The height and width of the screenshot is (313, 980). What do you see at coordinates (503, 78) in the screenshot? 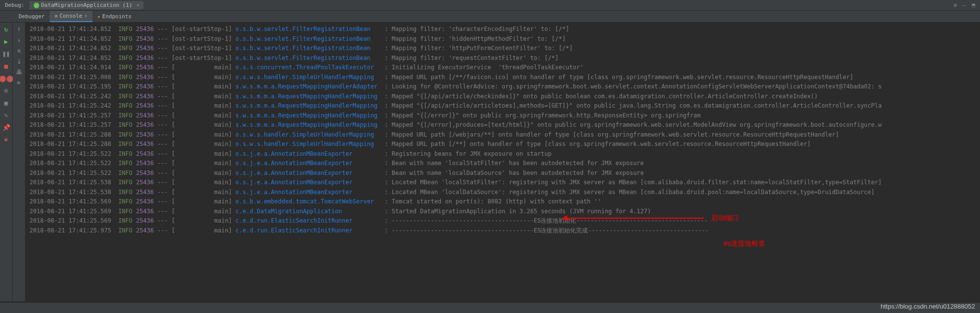
I see `log-line: 2018-08-21 17:41:25.008 INFO 25436 --- […` at bounding box center [503, 78].